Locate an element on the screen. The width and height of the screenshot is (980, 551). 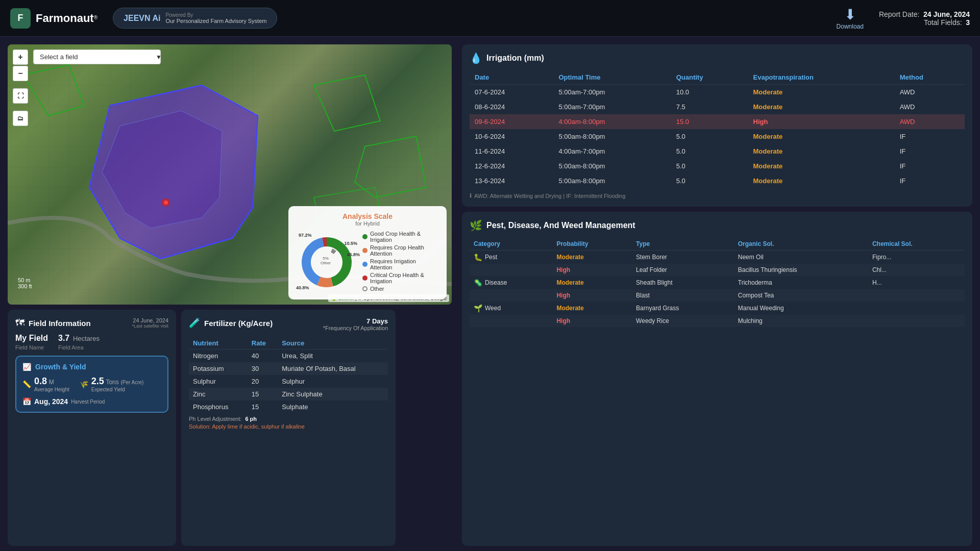
solution-note: Solution: Apply lime if acidic, sulphur … is located at coordinates (288, 427).